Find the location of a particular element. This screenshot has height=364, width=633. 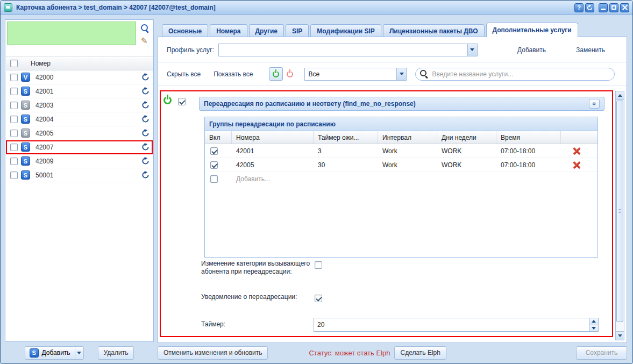

column-enabled: Вкл is located at coordinates (218, 138).